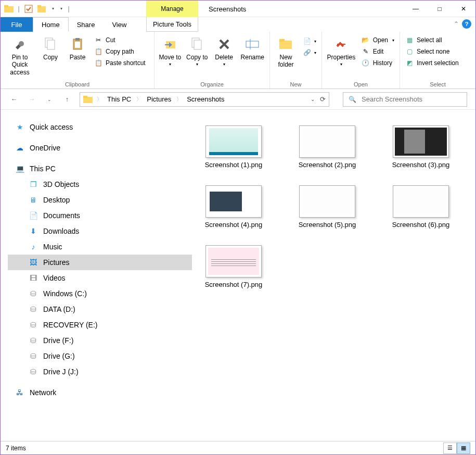 This screenshot has height=455, width=476. I want to click on file-item: Screenshot (1).png, so click(234, 148).